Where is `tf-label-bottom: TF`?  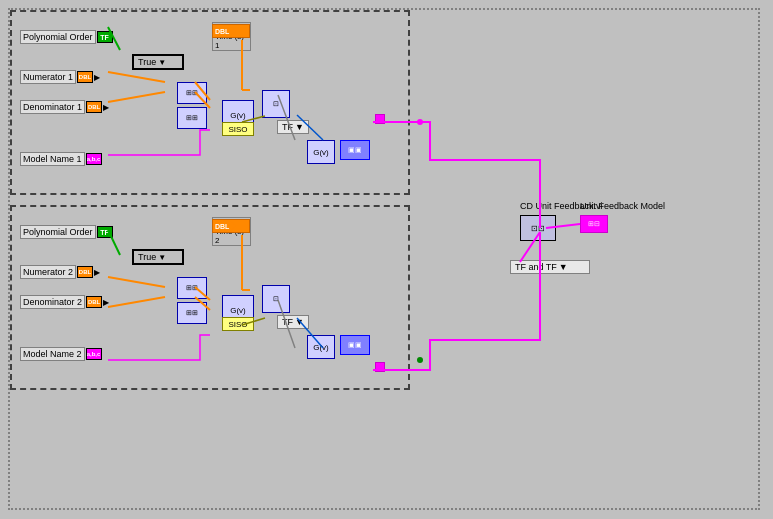 tf-label-bottom: TF is located at coordinates (288, 322).